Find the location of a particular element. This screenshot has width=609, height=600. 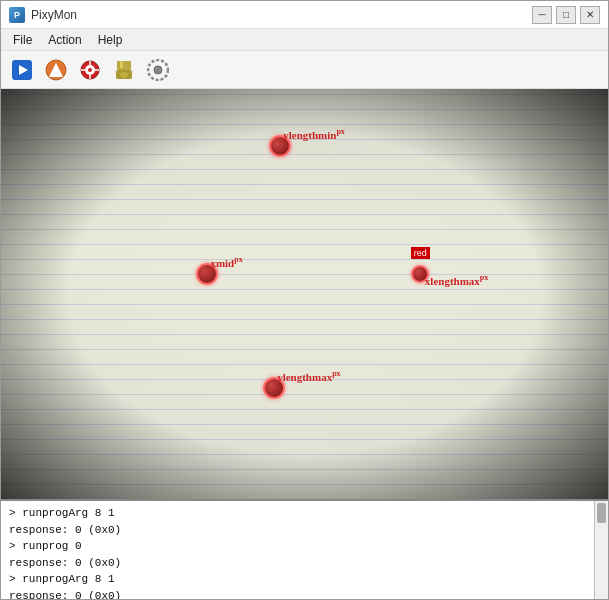

close-button: ✕ is located at coordinates (590, 15).